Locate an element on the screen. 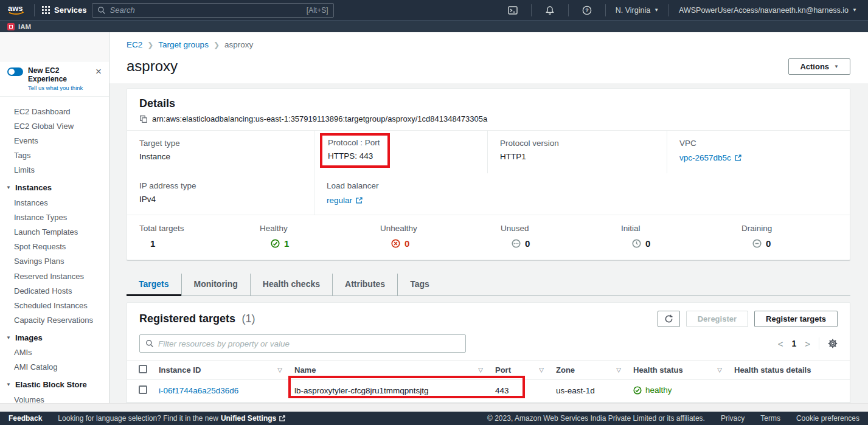 The image size is (868, 425). tab-attributes: Attributes is located at coordinates (365, 285).